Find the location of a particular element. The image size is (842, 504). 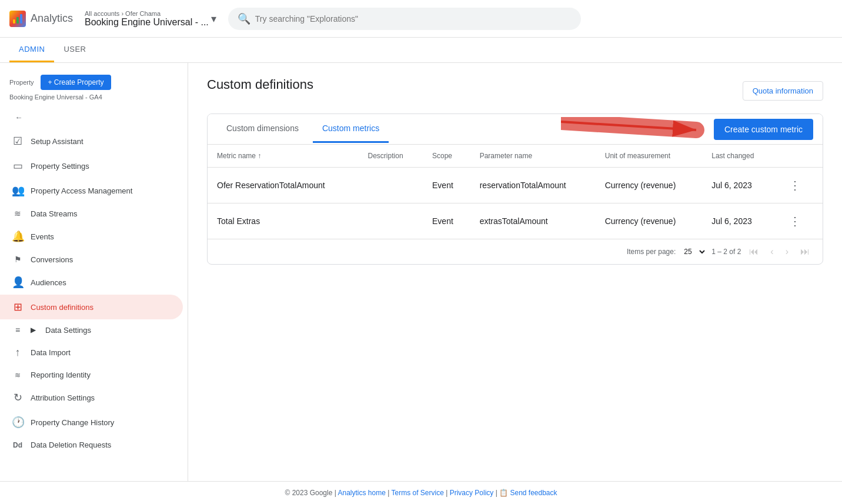

analytics-logo: Analytics is located at coordinates (41, 19).